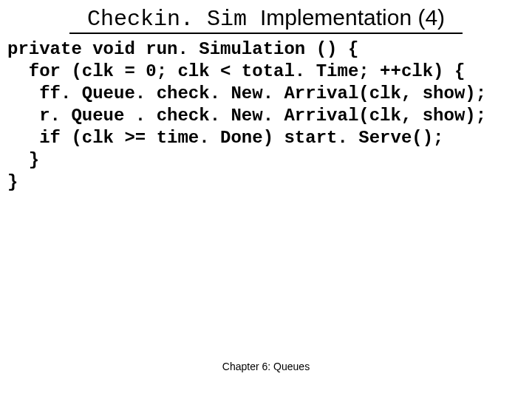 This screenshot has width=532, height=399. Describe the element at coordinates (226, 137) in the screenshot. I see `code-line: if (clk >= time. Done) start. Serve();` at that location.